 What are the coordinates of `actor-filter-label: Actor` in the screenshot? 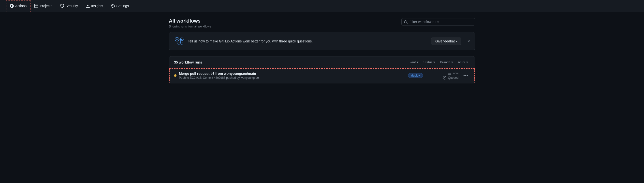 It's located at (462, 62).